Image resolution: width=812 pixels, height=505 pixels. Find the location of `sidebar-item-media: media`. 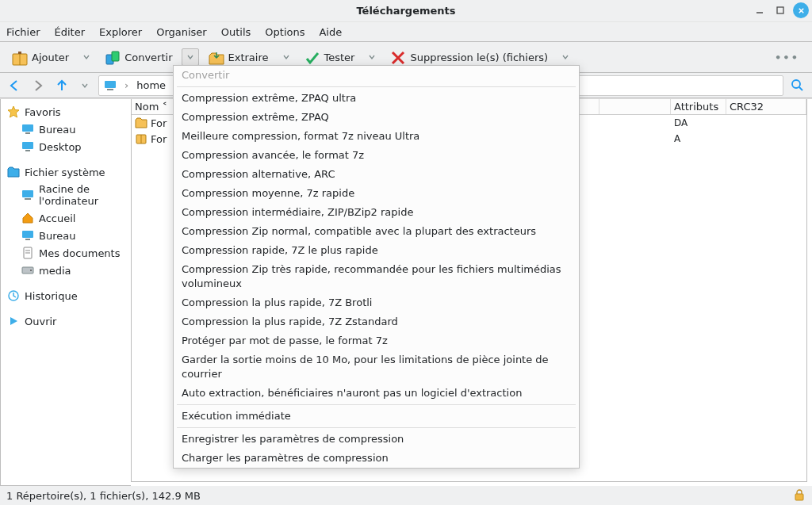

sidebar-item-media: media is located at coordinates (66, 270).